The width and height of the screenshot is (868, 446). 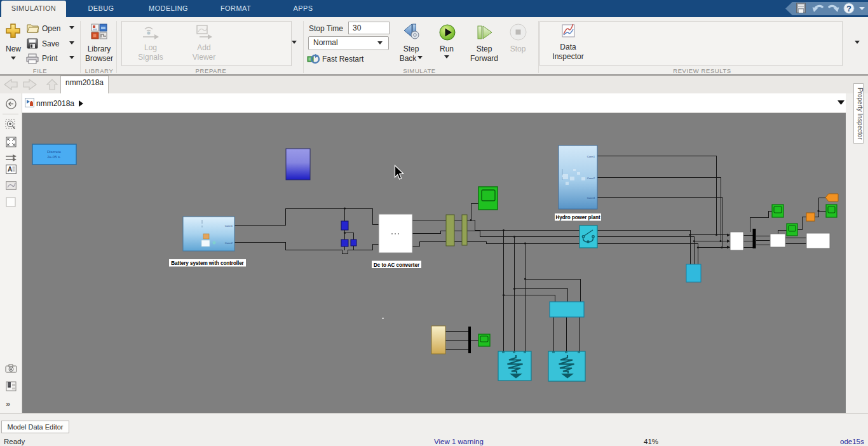 I want to click on svg-text: 2e-05 s., so click(x=54, y=157).